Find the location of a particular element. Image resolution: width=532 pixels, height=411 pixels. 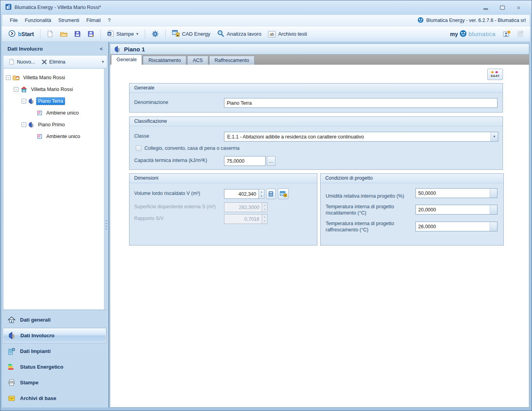

archivio-testi-button: ab Archivio testi is located at coordinates (287, 34).